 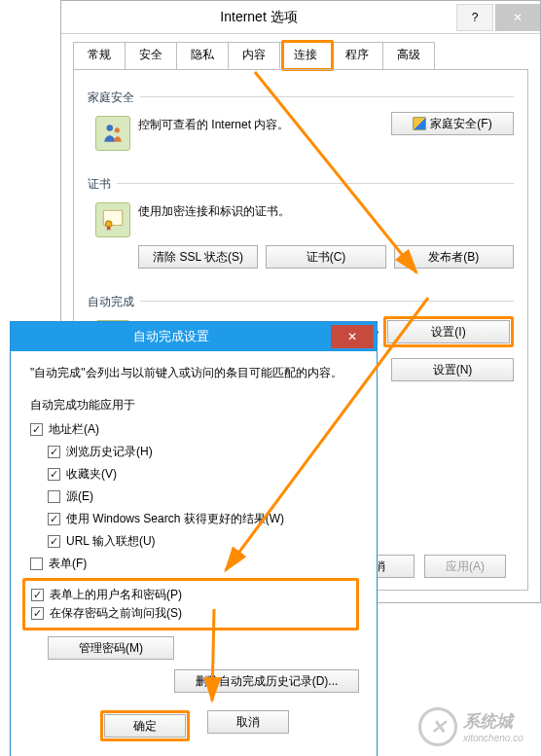 What do you see at coordinates (113, 133) in the screenshot?
I see `family-icon` at bounding box center [113, 133].